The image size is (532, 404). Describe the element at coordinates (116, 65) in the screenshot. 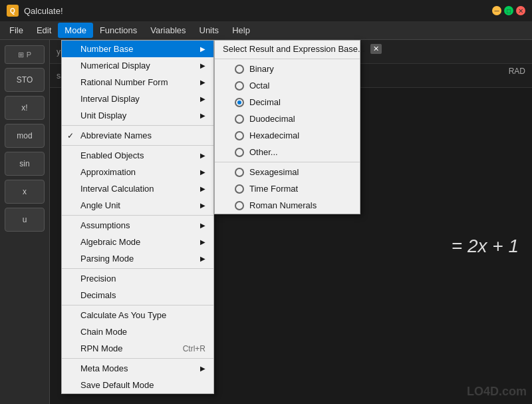

I see `numerical-display-label: Numerical Display` at that location.